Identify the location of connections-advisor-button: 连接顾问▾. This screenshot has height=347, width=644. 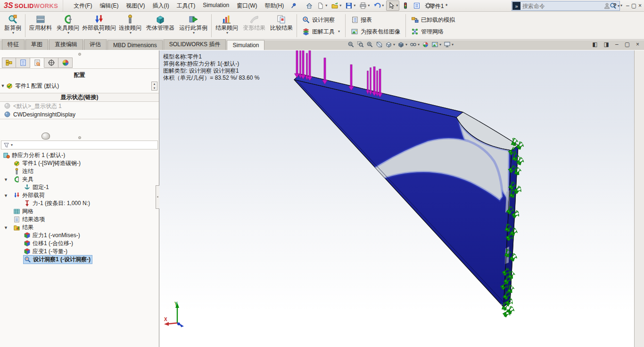
(130, 25).